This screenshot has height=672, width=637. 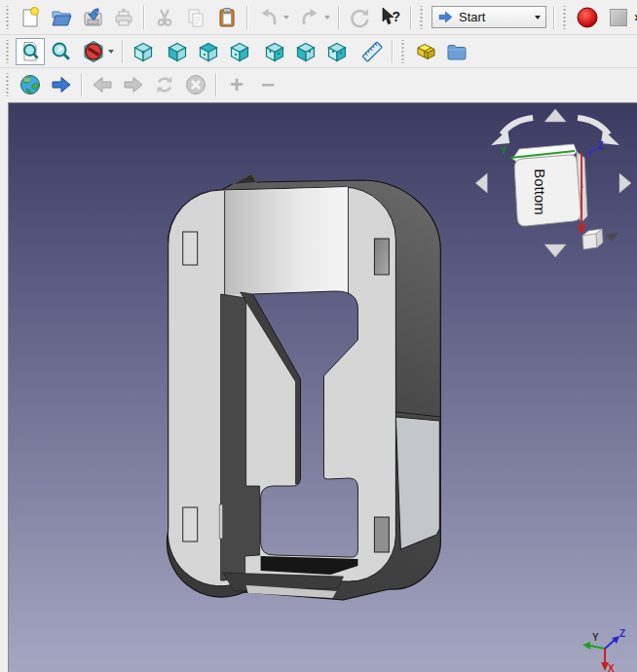 I want to click on print-button, so click(x=124, y=18).